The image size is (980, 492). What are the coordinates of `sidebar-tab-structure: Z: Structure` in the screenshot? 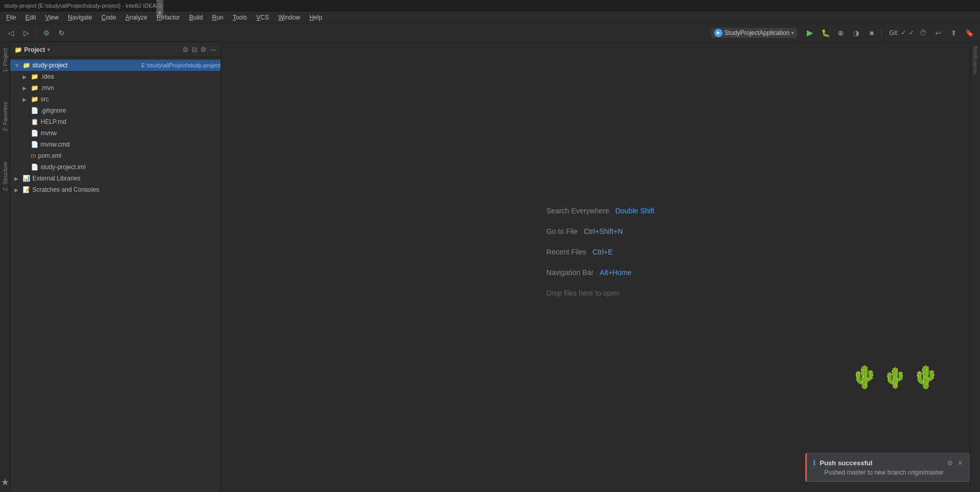 It's located at (5, 176).